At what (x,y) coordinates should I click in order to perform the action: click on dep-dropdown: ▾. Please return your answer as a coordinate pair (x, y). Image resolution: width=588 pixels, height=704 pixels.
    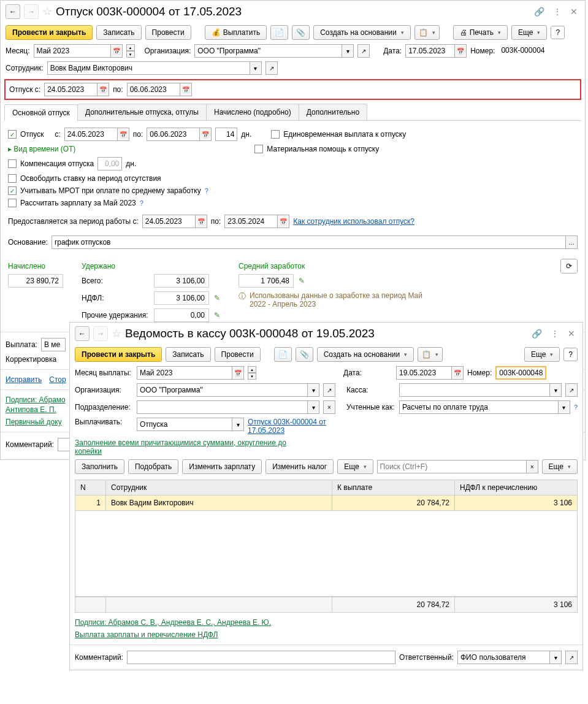
    Looking at the image, I should click on (313, 407).